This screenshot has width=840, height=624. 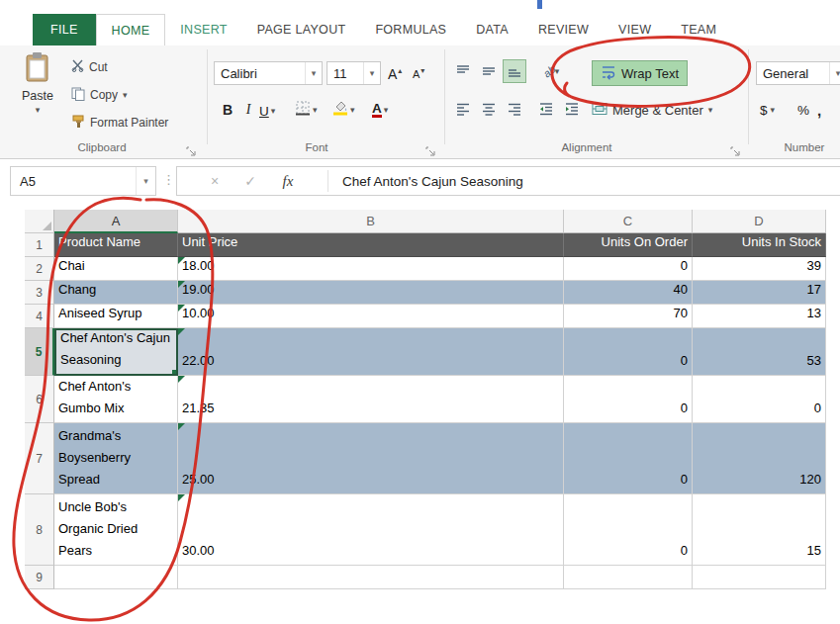 What do you see at coordinates (546, 109) in the screenshot?
I see `decrease-indent-button` at bounding box center [546, 109].